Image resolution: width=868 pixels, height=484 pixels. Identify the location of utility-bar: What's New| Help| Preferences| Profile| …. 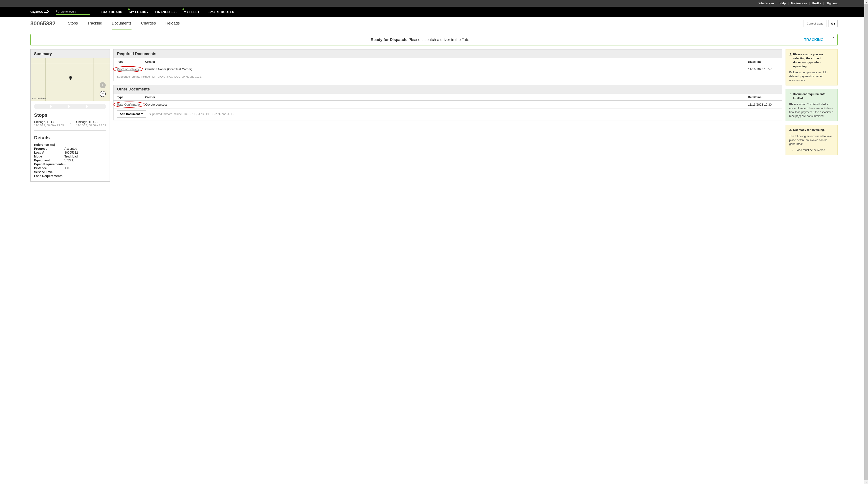
(434, 3).